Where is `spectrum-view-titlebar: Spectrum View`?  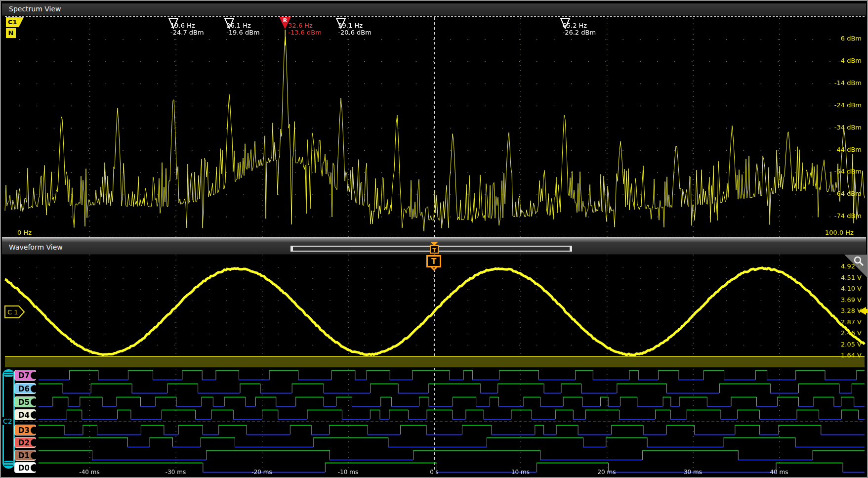 spectrum-view-titlebar: Spectrum View is located at coordinates (434, 10).